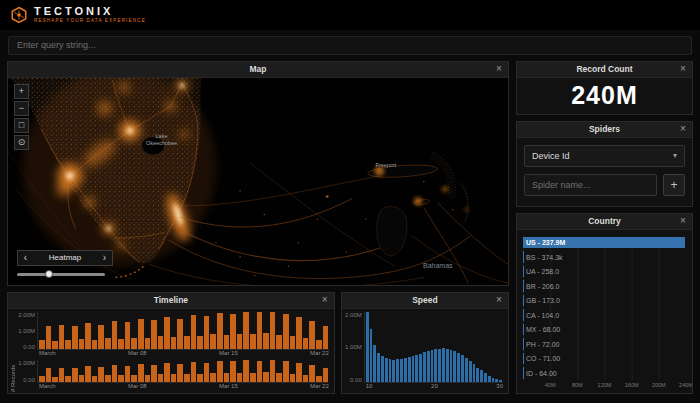 The width and height of the screenshot is (700, 403). I want to click on query-bar, so click(350, 44).